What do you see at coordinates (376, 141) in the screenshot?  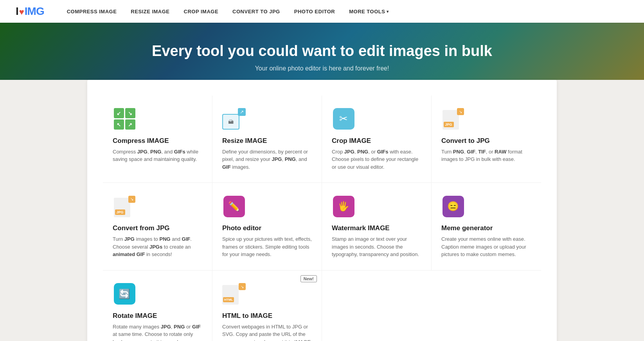 I see `tool-title-crop: Crop IMAGE` at bounding box center [376, 141].